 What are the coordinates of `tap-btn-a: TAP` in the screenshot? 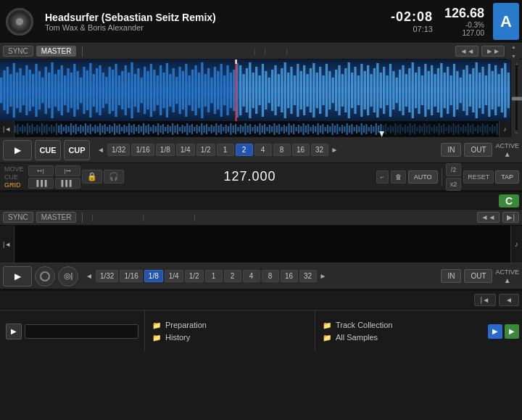 It's located at (508, 177).